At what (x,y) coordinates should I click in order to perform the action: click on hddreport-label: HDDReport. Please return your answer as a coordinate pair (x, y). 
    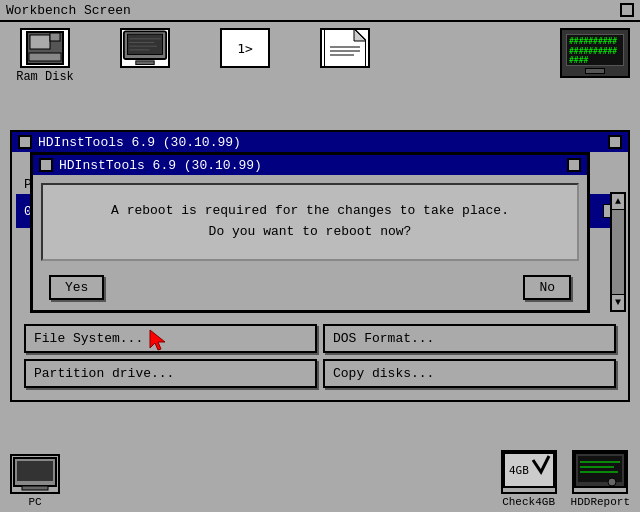
    Looking at the image, I should click on (600, 502).